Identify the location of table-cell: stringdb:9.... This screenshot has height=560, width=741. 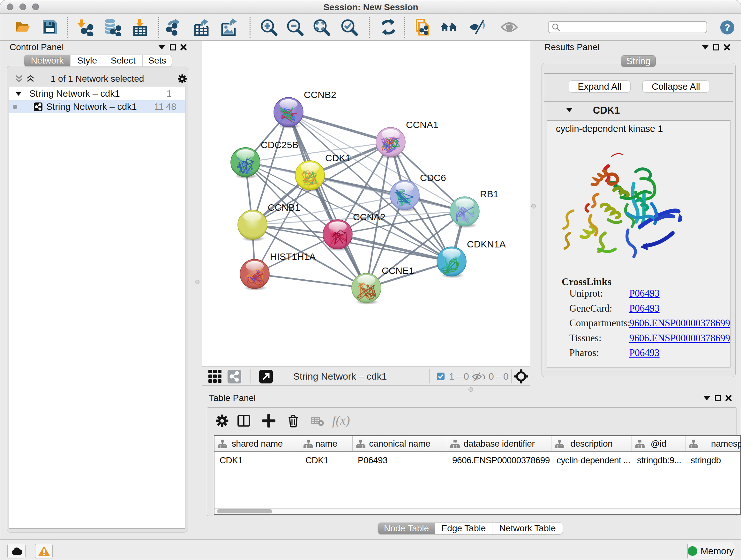
(659, 460).